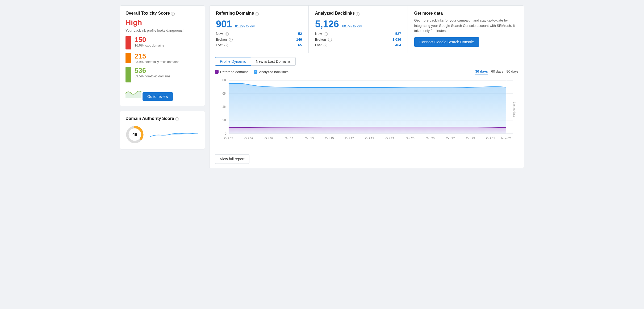 Image resolution: width=644 pixels, height=309 pixels. What do you see at coordinates (249, 138) in the screenshot?
I see `svg-text: Oct 07` at bounding box center [249, 138].